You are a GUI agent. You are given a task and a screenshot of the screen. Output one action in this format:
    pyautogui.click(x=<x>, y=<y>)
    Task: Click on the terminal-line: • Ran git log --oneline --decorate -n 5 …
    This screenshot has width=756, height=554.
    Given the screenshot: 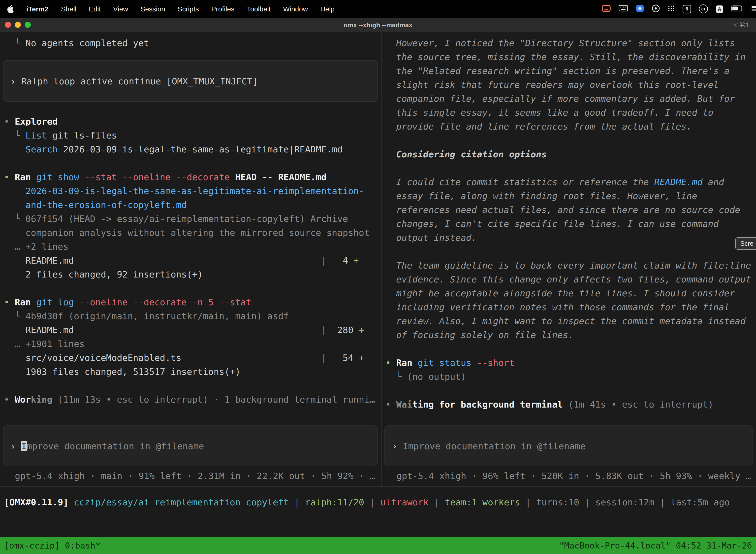 What is the action you would take?
    pyautogui.click(x=190, y=302)
    